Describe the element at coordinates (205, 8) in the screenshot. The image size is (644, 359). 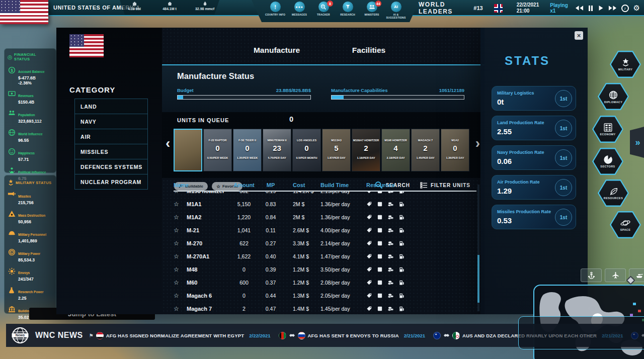
I see `gas-resource: 32.98 mmcf` at that location.